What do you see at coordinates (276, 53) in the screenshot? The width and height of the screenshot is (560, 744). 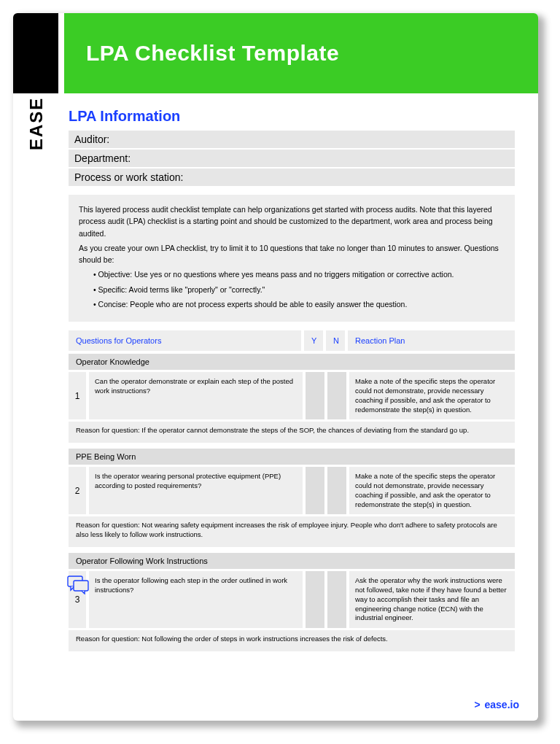 I see `header-bar: LPA Checklist Template` at bounding box center [276, 53].